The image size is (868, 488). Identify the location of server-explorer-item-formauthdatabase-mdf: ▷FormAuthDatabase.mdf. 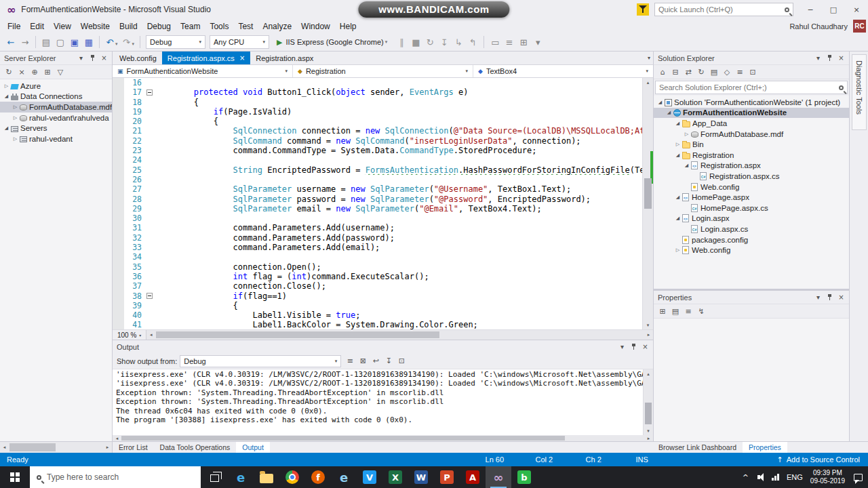
(56, 107).